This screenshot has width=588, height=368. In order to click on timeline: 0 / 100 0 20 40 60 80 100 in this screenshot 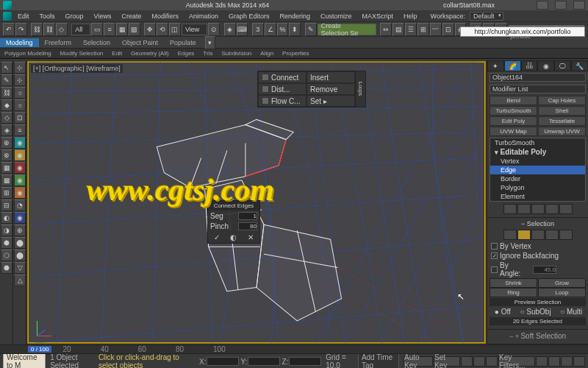, I will do `click(294, 350)`.